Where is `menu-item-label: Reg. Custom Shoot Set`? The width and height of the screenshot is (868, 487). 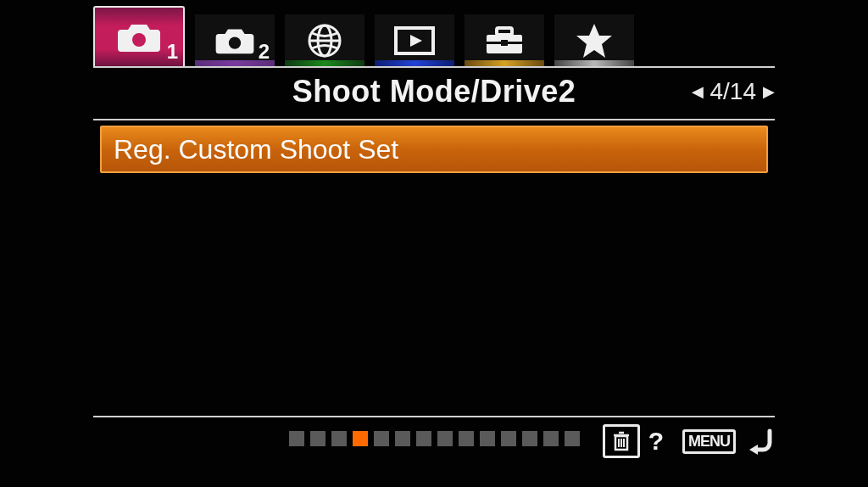
menu-item-label: Reg. Custom Shoot Set is located at coordinates (256, 149).